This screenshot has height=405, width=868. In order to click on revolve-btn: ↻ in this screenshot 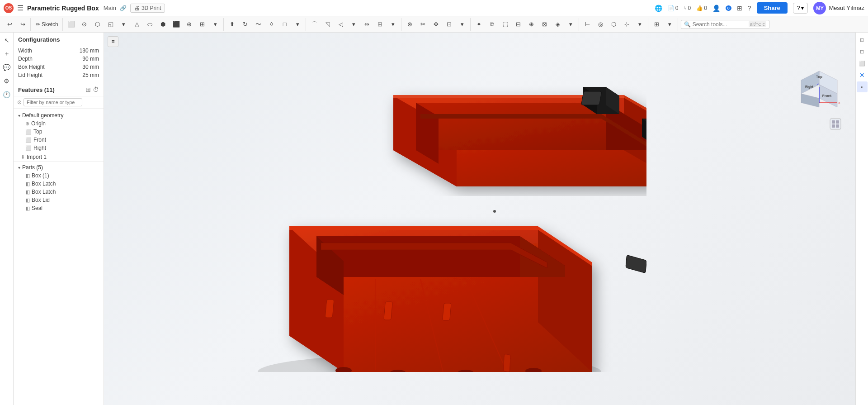, I will do `click(245, 24)`.